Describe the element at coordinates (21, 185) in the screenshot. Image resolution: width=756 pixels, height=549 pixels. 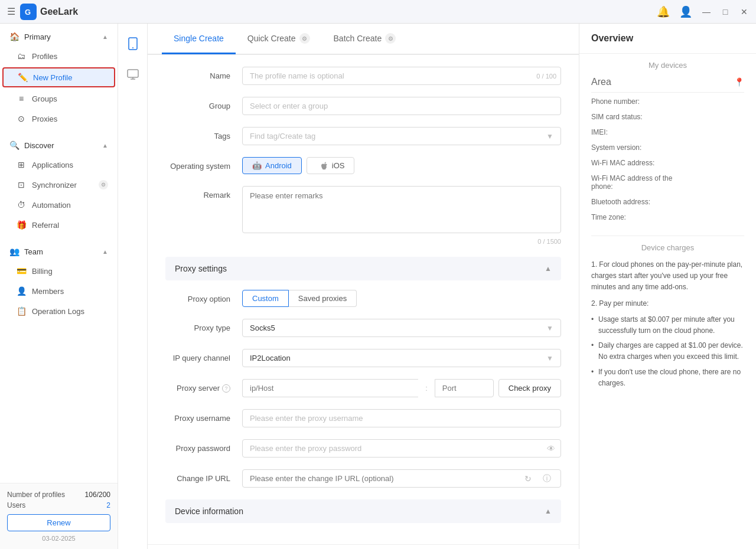
I see `synchronizer-icon: ⊡` at that location.